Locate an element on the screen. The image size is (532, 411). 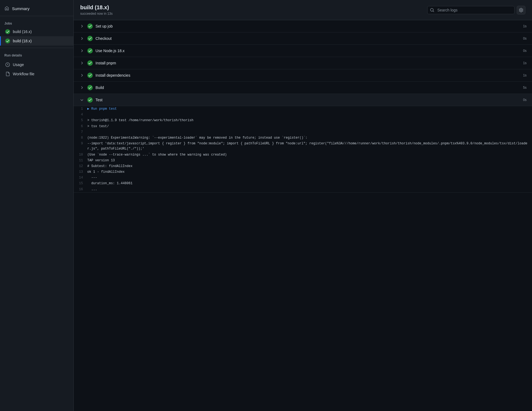
step-row-checkout: Checkout 0s is located at coordinates (303, 39).